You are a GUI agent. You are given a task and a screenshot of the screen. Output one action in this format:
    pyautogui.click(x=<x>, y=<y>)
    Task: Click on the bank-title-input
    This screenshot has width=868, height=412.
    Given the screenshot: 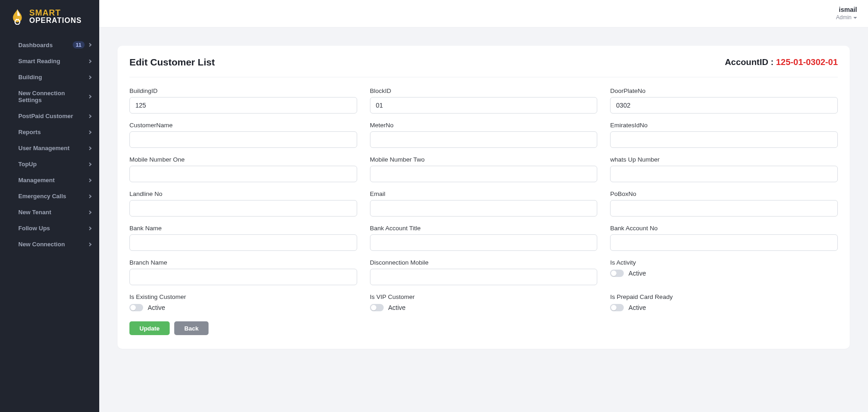 What is the action you would take?
    pyautogui.click(x=484, y=243)
    